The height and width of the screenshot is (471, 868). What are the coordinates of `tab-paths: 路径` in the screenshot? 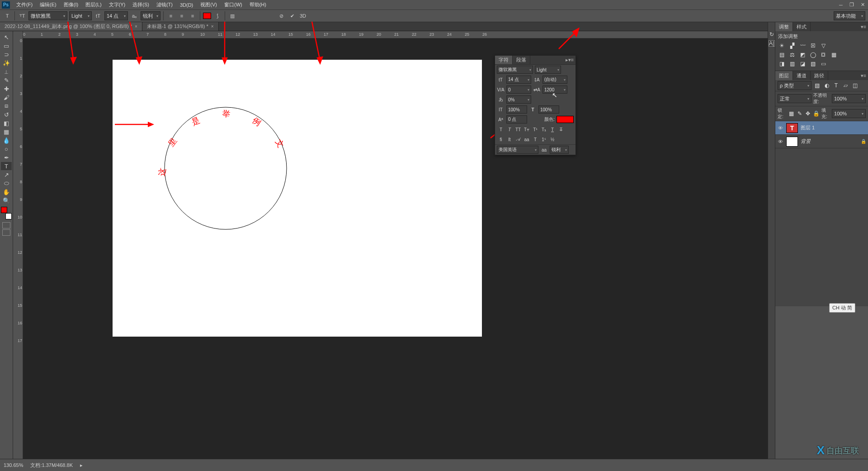 It's located at (819, 76).